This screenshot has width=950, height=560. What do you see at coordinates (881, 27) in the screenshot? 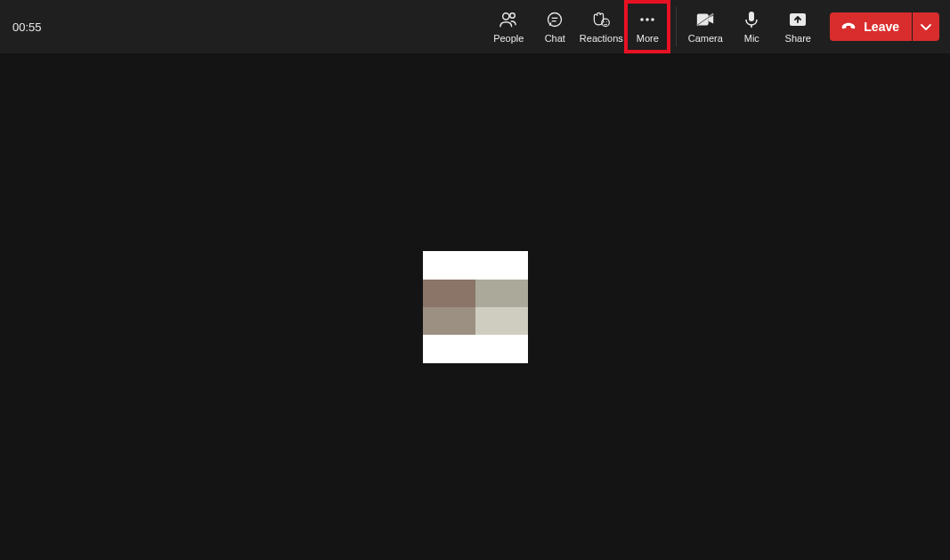
I see `leave-label: Leave` at bounding box center [881, 27].